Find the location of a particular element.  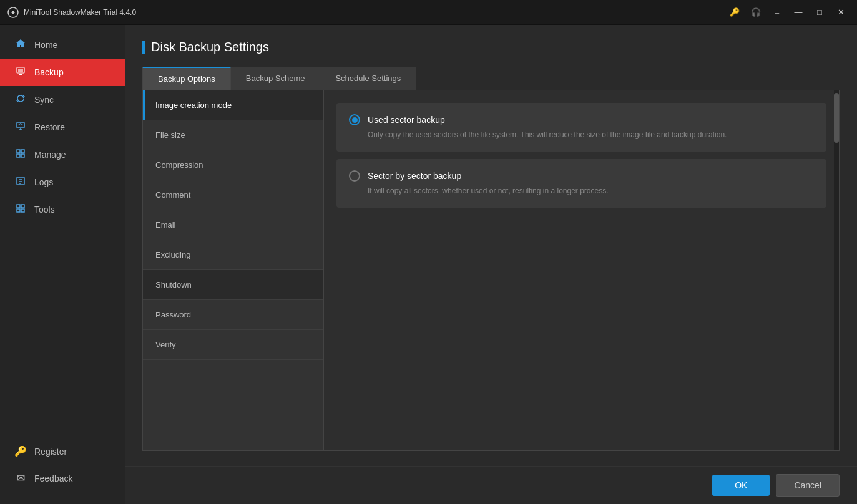

tab-backup-options: Backup Options is located at coordinates (187, 79).